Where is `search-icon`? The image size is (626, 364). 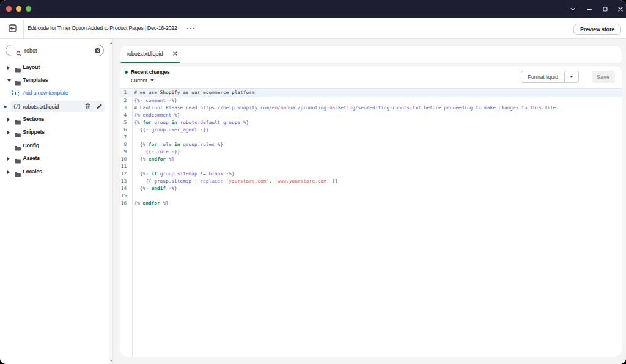 search-icon is located at coordinates (19, 54).